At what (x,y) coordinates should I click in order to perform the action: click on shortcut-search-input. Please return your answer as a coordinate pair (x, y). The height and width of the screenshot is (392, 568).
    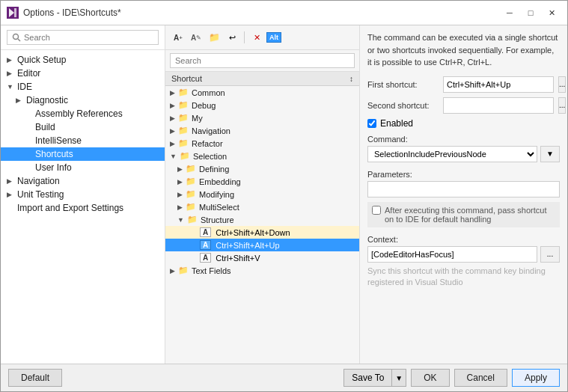
    Looking at the image, I should click on (262, 61).